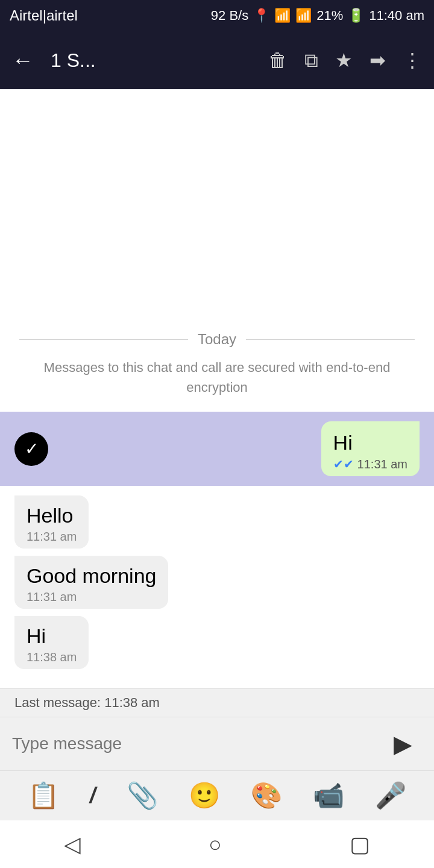  Describe the element at coordinates (397, 16) in the screenshot. I see `time-text: 11:40 am` at that location.